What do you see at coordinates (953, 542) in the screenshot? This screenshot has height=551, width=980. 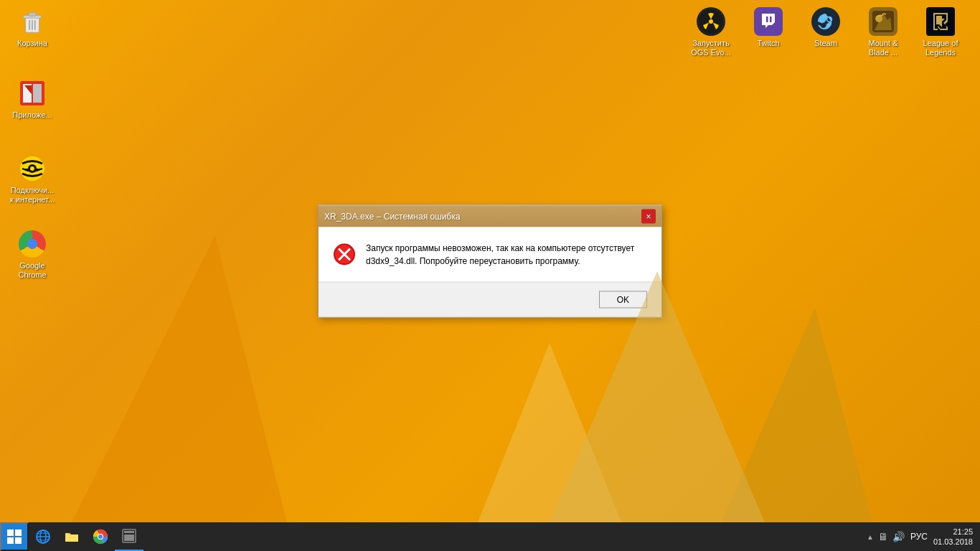 I see `clock-date: 01.03.2018` at bounding box center [953, 542].